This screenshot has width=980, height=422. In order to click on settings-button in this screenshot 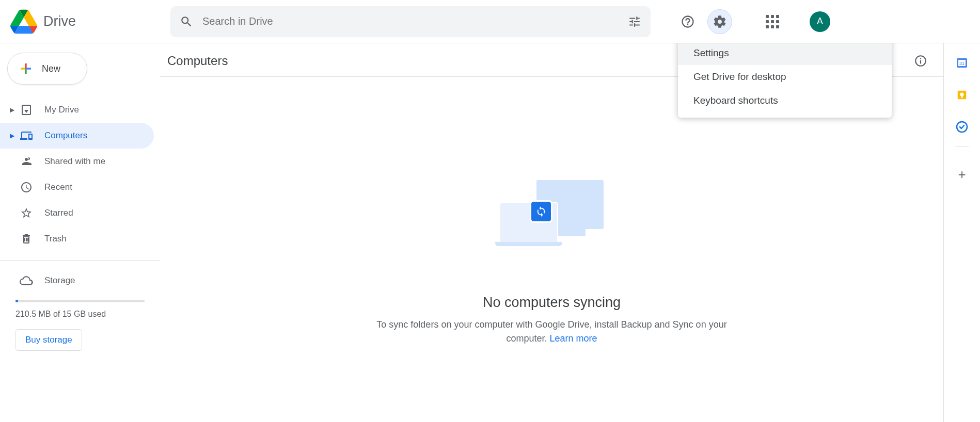, I will do `click(720, 22)`.